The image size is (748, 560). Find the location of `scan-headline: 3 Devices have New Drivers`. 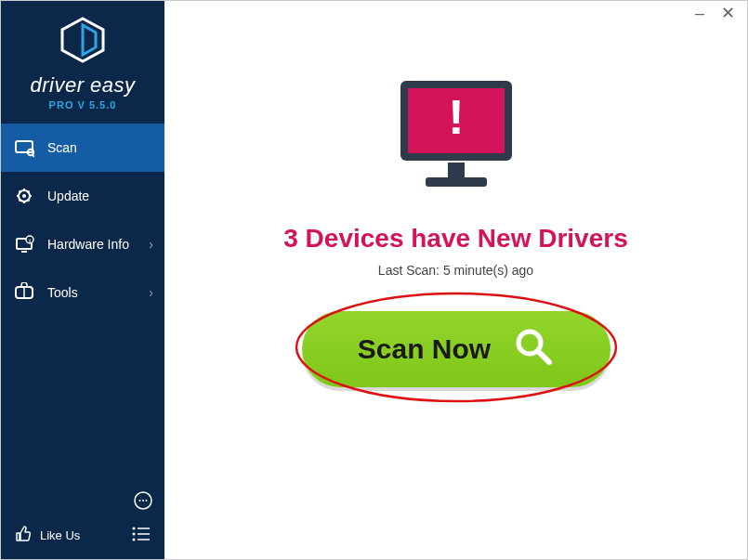

scan-headline: 3 Devices have New Drivers is located at coordinates (455, 239).